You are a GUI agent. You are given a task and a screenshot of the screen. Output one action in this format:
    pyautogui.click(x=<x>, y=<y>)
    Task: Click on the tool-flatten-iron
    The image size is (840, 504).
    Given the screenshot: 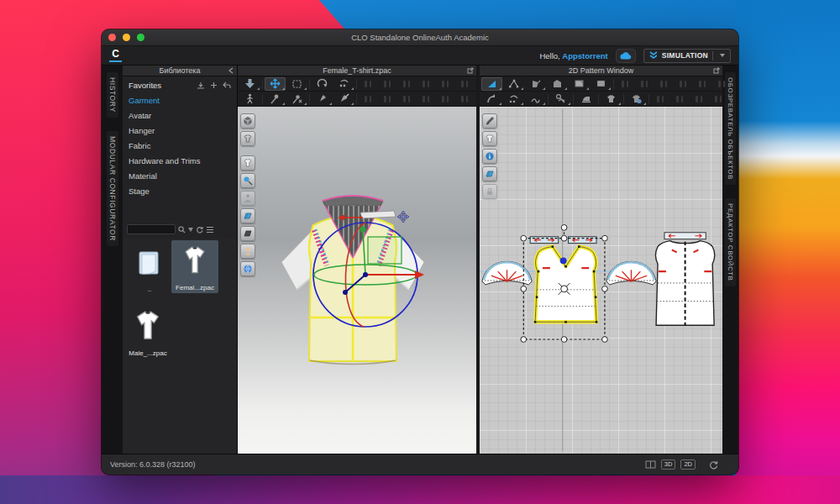 What is the action you would take?
    pyautogui.click(x=586, y=99)
    